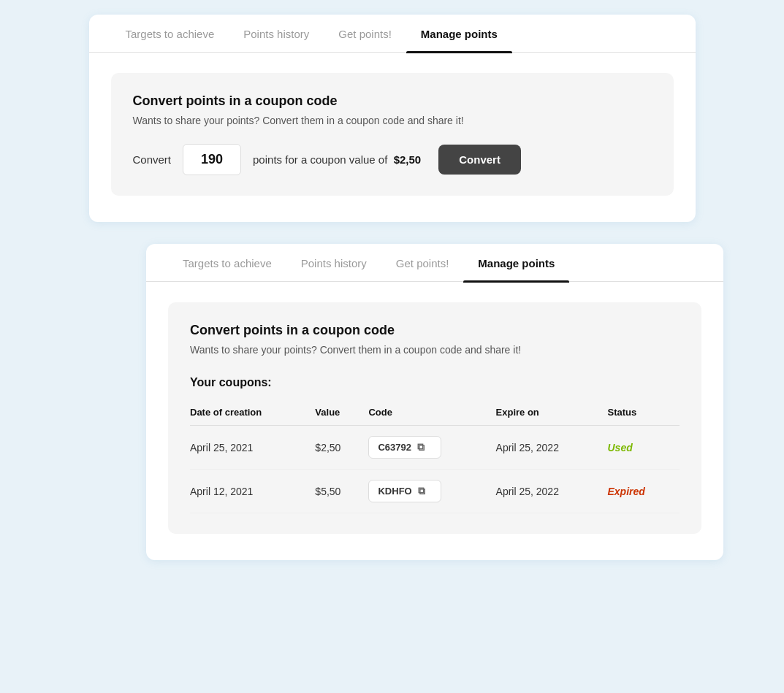 The image size is (784, 693). I want to click on tab-nav-top: Targets to achieve Points history Get po…, so click(392, 34).